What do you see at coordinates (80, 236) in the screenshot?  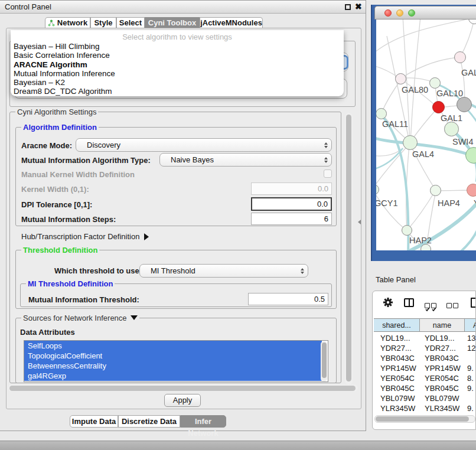 I see `hub-definition-label: Hub/Transcription Factor Definition` at bounding box center [80, 236].